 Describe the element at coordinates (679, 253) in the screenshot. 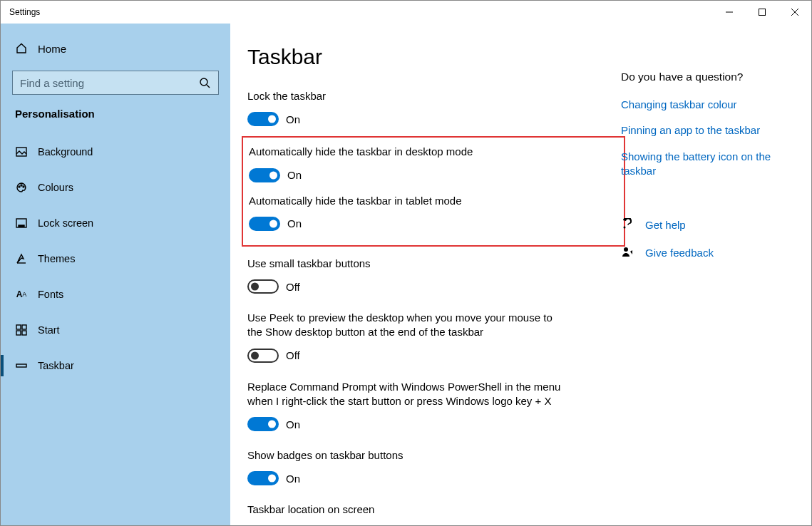

I see `give-feedback-link: Give feedback` at that location.